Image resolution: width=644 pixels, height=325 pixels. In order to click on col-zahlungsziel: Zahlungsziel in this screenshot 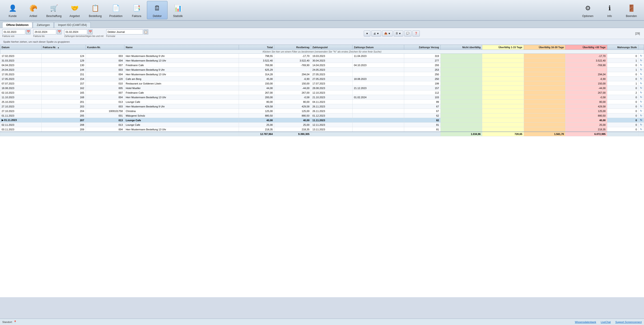, I will do `click(332, 48)`.